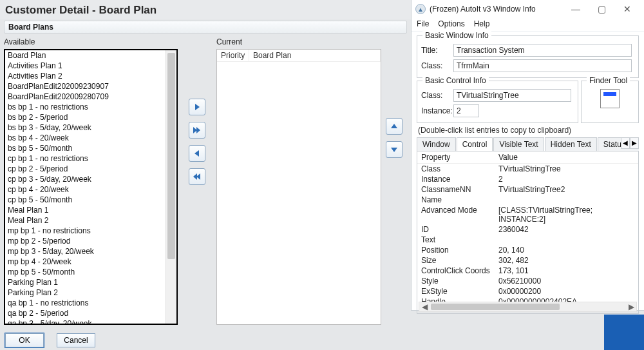 The width and height of the screenshot is (644, 350). I want to click on list-item: cp bp 1 - no restrictions, so click(91, 159).